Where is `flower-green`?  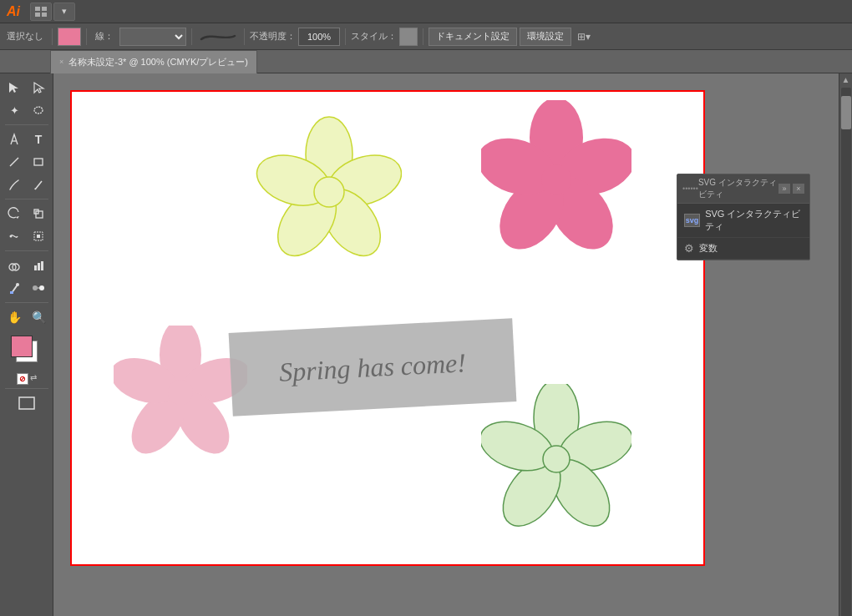
flower-green is located at coordinates (556, 457).